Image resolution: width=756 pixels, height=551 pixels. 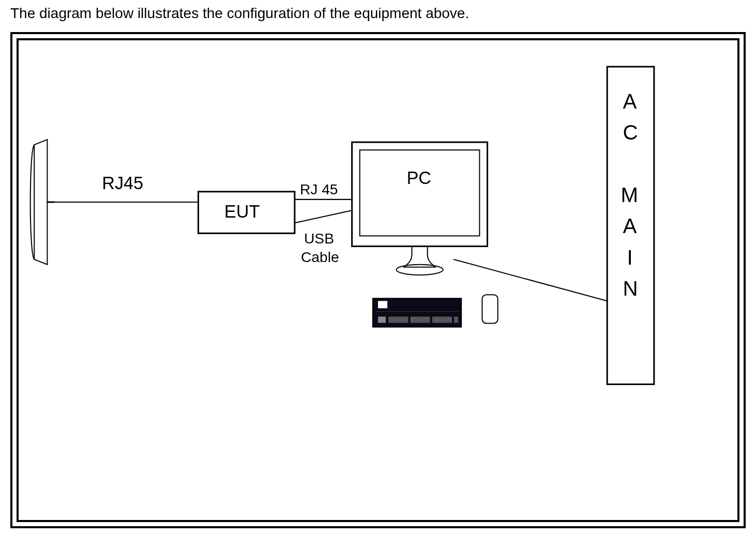 What do you see at coordinates (630, 288) in the screenshot?
I see `ac-main-label-n: N` at bounding box center [630, 288].